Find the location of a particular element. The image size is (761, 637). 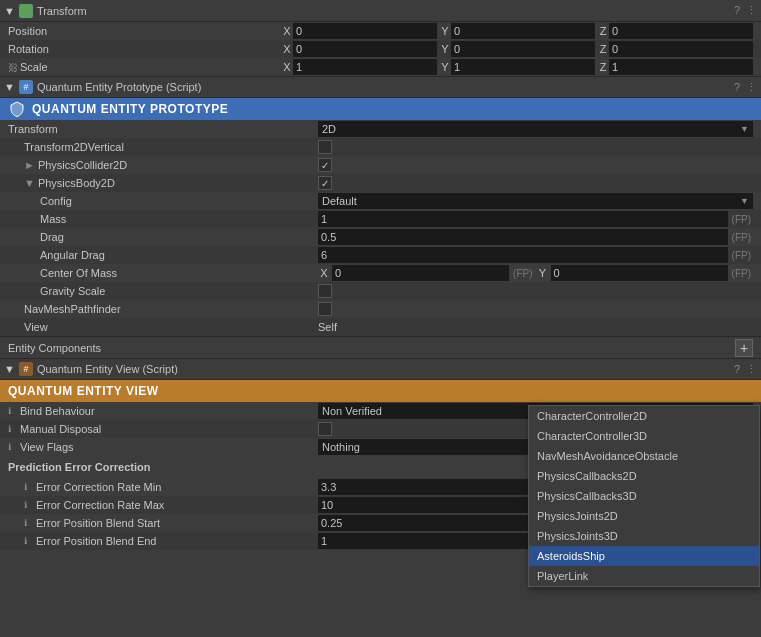

config-dropdown: Default ▼ is located at coordinates (536, 201).